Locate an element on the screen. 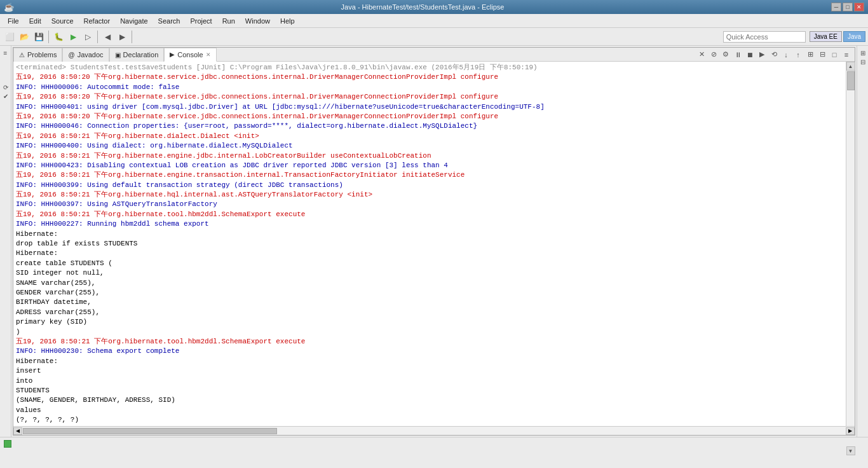  console-line: INFO: HHH000423: Disabling contextual LO… is located at coordinates (430, 165).